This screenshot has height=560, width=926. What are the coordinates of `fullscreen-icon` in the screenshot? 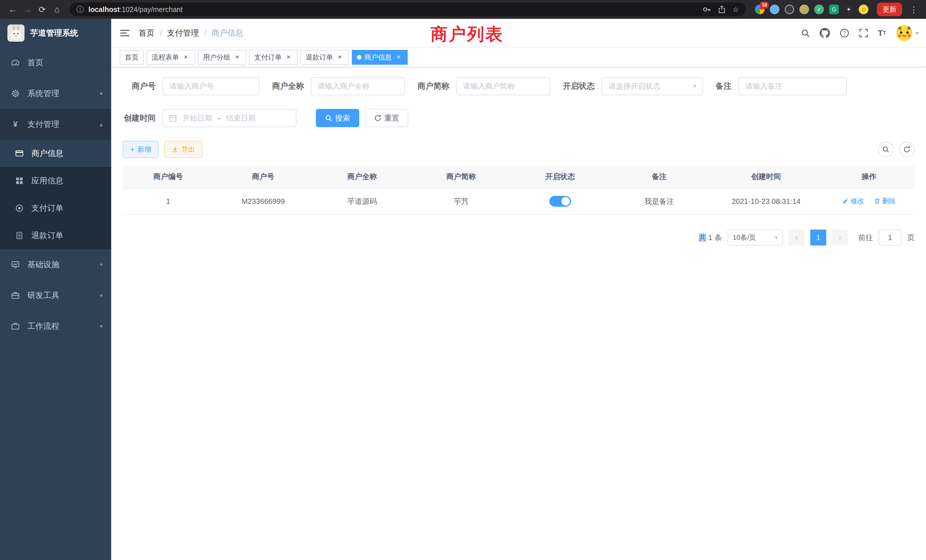 It's located at (864, 33).